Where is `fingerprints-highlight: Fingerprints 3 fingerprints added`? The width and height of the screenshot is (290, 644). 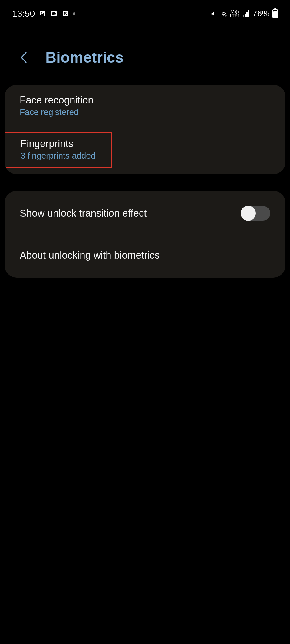 fingerprints-highlight: Fingerprints 3 fingerprints added is located at coordinates (58, 150).